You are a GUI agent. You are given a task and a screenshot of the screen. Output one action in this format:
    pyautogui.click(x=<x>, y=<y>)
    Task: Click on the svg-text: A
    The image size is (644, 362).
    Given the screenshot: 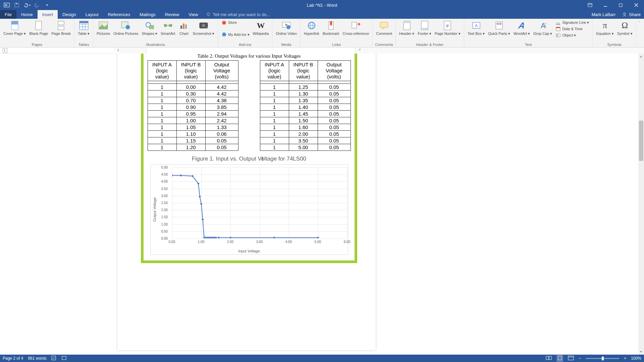 What is the action you would take?
    pyautogui.click(x=476, y=26)
    